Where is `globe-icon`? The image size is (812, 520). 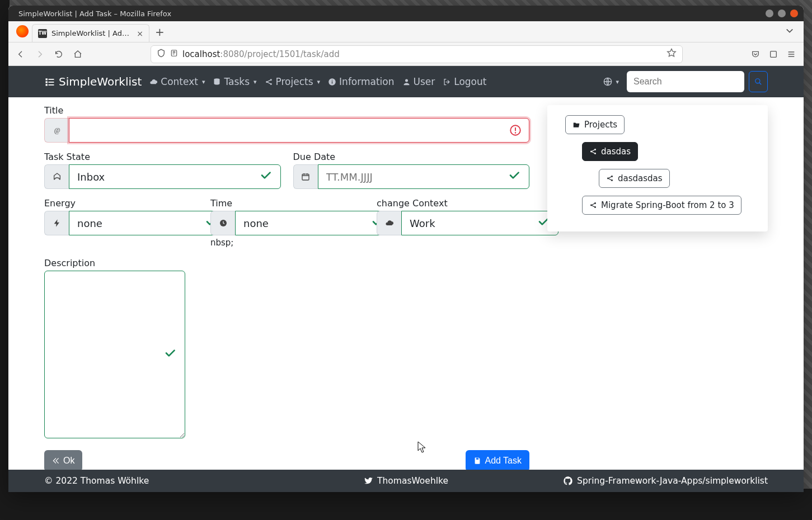 globe-icon is located at coordinates (608, 82).